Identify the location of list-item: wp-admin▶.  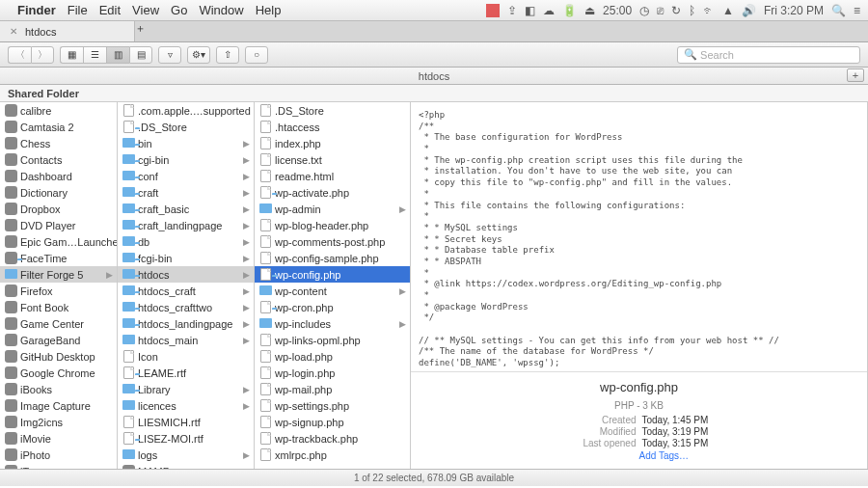
(332, 208).